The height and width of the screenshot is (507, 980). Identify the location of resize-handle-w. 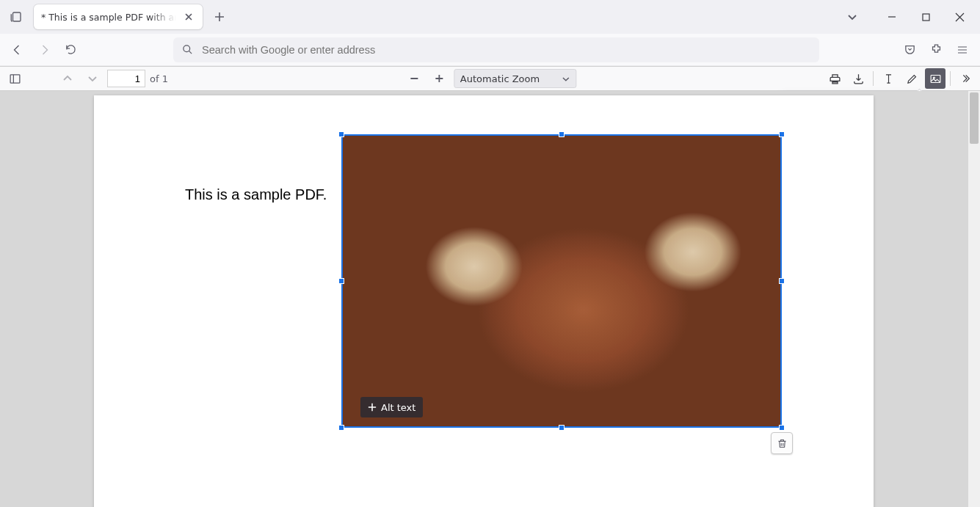
(341, 281).